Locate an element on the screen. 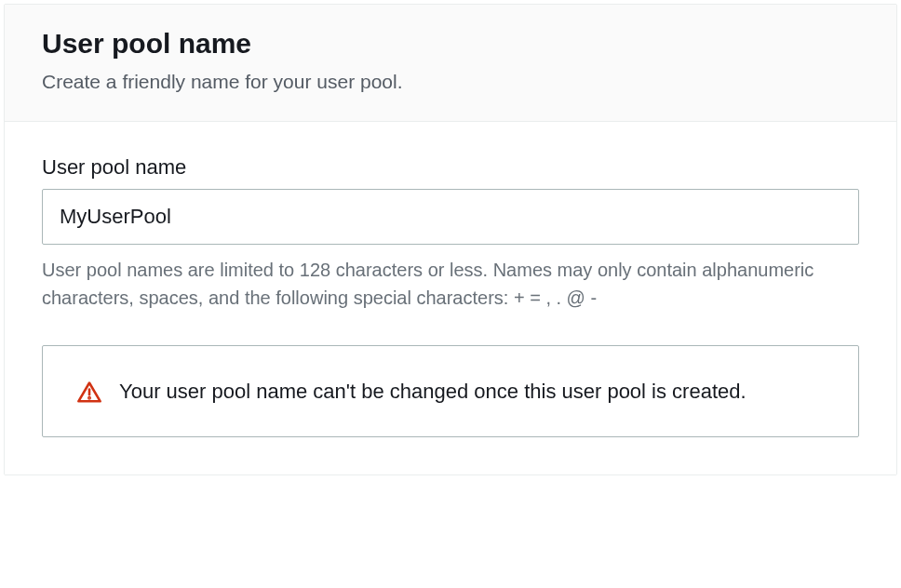 This screenshot has width=901, height=588. immutable-name-warning: Your user pool name can't be changed onc… is located at coordinates (450, 391).